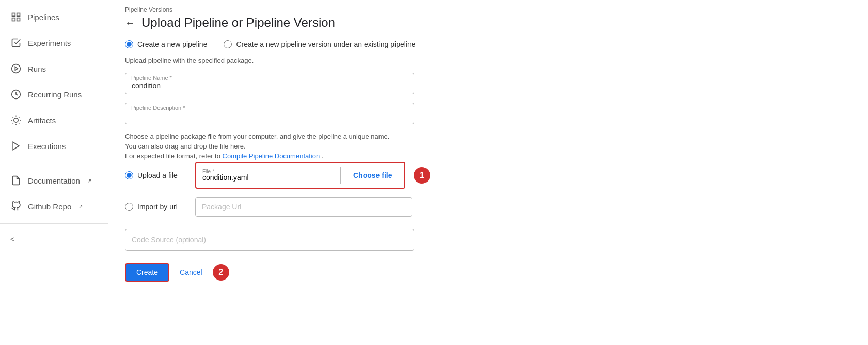 The height and width of the screenshot is (345, 868). What do you see at coordinates (488, 175) in the screenshot?
I see `upload-file-row: Upload a file File * Choose file 1` at bounding box center [488, 175].